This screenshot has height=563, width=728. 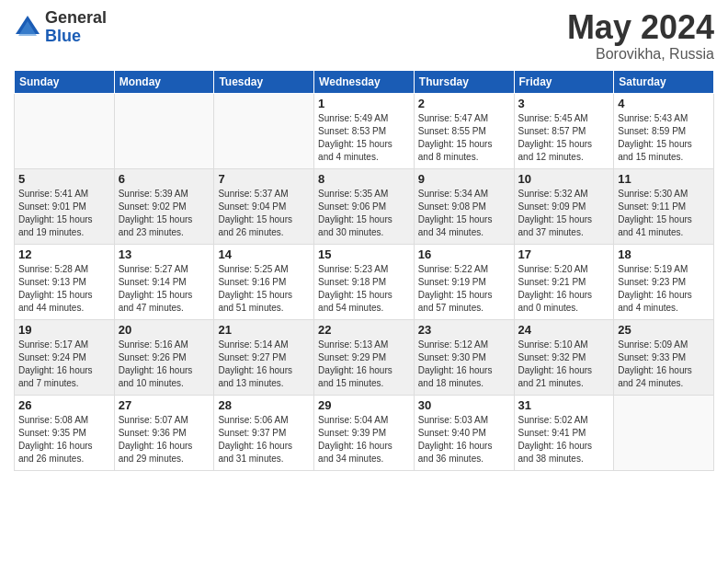 I want to click on calendar-header-row: SundayMondayTuesdayWednesdayThursdayFrid…, so click(x=364, y=81).